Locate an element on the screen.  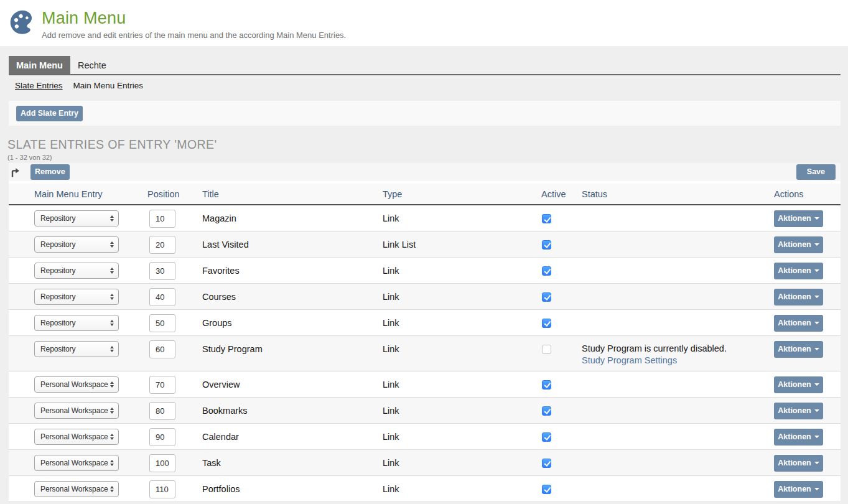
table-row: RepositoryFavoritesLinkAktionen is located at coordinates (424, 270).